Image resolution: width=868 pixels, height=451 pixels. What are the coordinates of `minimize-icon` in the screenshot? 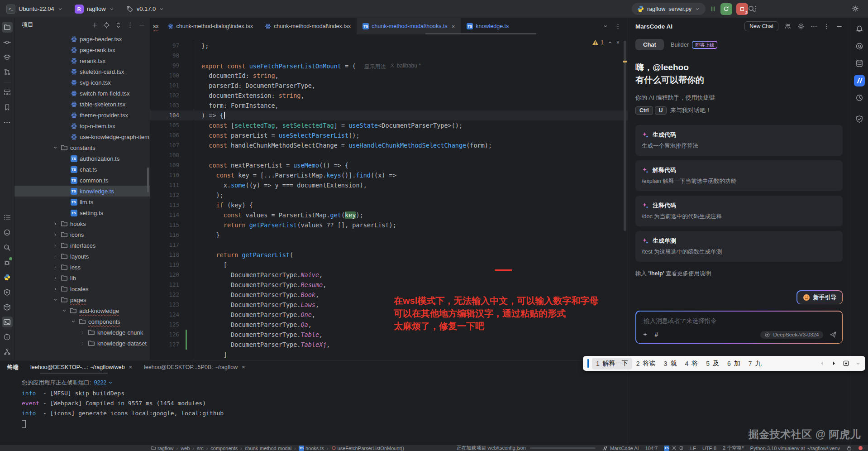 It's located at (839, 26).